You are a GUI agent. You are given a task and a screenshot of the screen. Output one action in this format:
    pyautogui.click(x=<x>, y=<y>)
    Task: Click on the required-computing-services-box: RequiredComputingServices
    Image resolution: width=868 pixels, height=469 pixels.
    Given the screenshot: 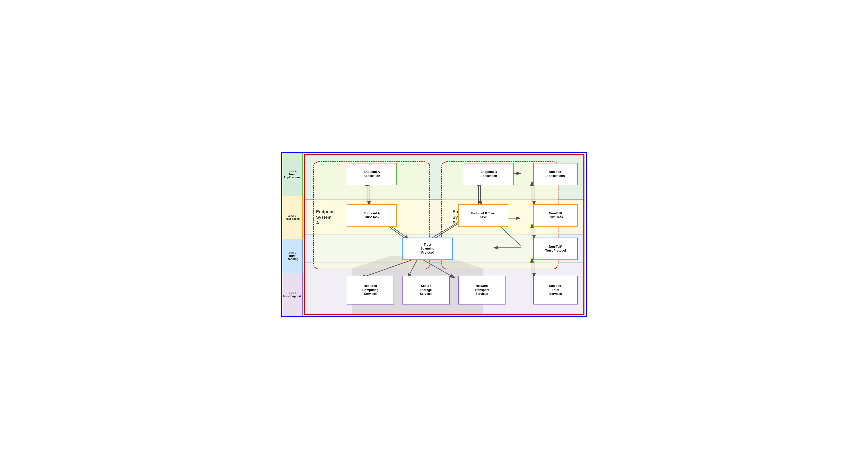 What is the action you would take?
    pyautogui.click(x=370, y=290)
    